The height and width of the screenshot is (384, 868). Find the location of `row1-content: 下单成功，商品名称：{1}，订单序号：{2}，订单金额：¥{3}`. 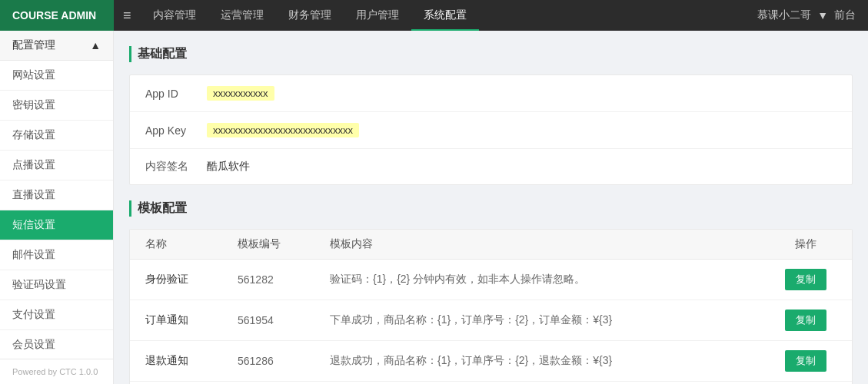

row1-content: 下单成功，商品名称：{1}，订单序号：{2}，订单金额：¥{3} is located at coordinates (552, 320).